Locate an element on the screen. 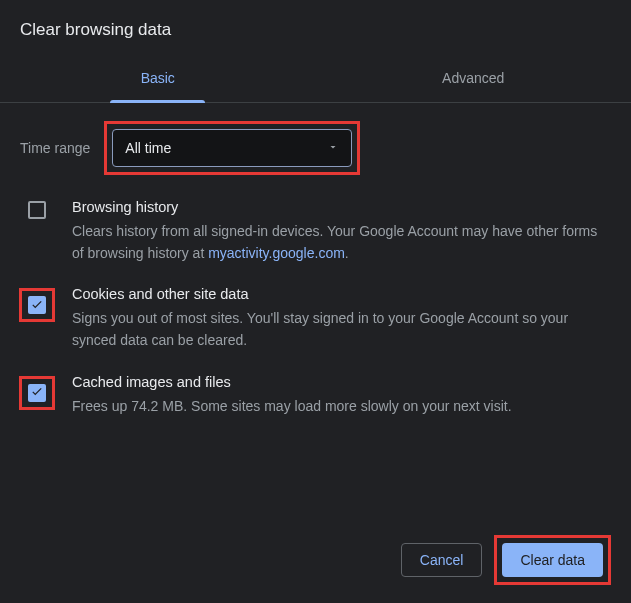 Image resolution: width=631 pixels, height=603 pixels. option-title: Browsing history is located at coordinates (340, 207).